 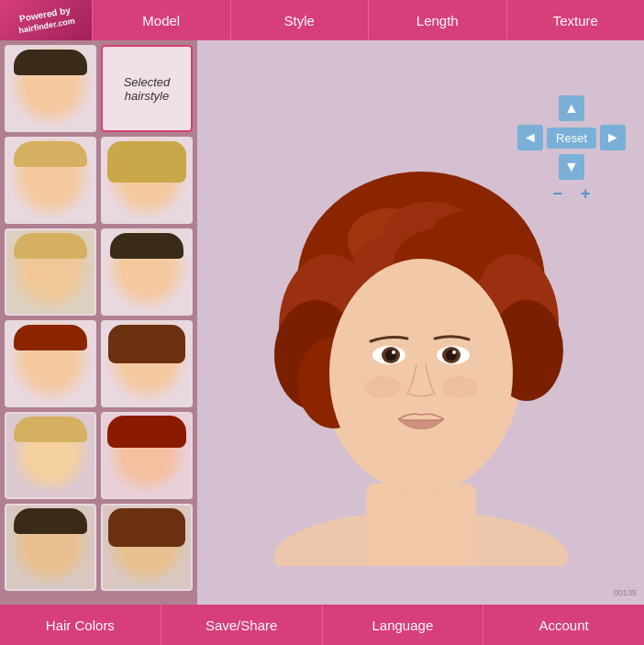 I want to click on top-nav-tabs: Model Style Length Texture, so click(x=368, y=20).